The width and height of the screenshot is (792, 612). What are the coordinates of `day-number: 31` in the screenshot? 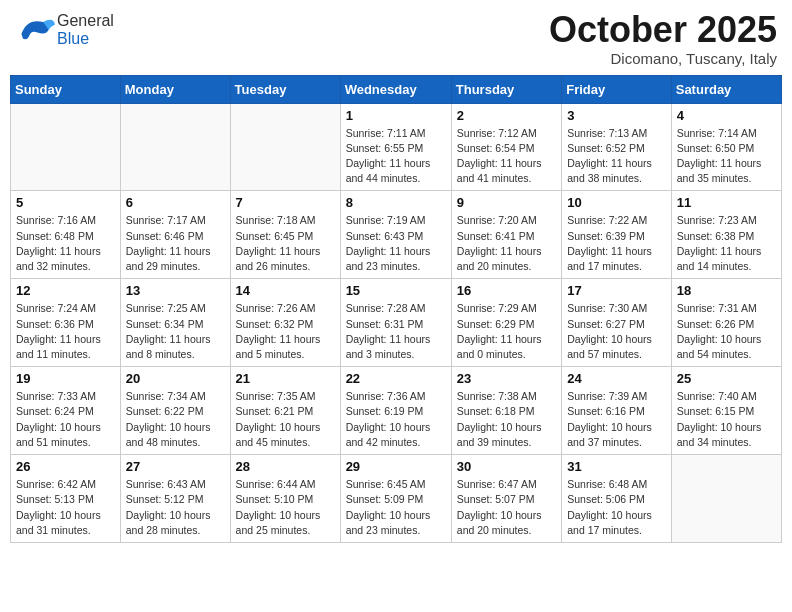 It's located at (616, 466).